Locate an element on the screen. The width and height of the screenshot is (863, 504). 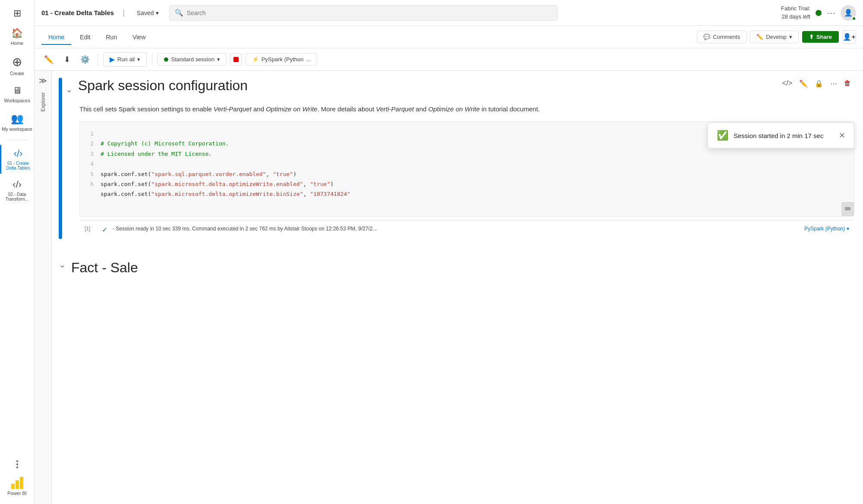
toolbar-divider is located at coordinates (98, 60).